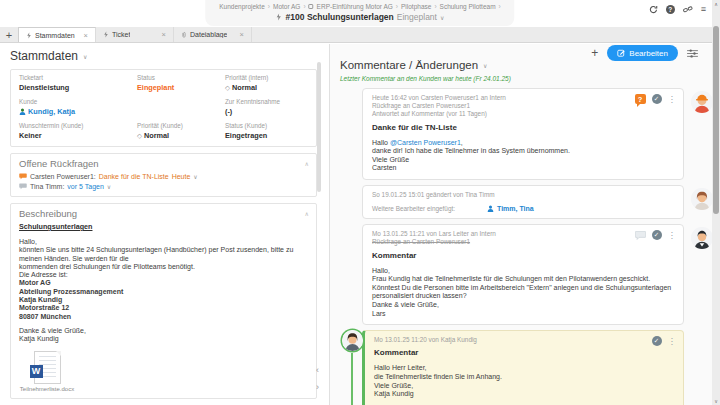 This screenshot has height=405, width=720. I want to click on open-question-icon: ?, so click(640, 99).